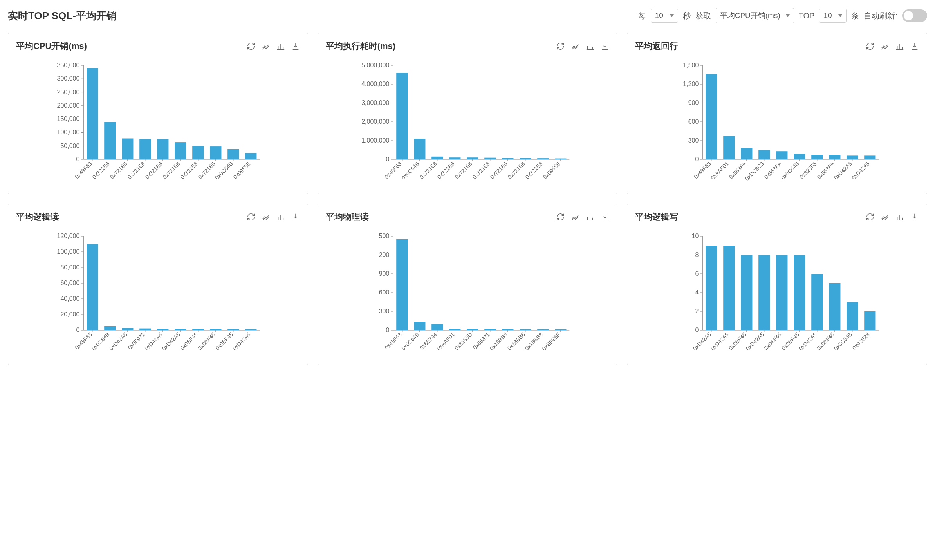  I want to click on metric-select: 平均CPU开销(ms), so click(755, 16).